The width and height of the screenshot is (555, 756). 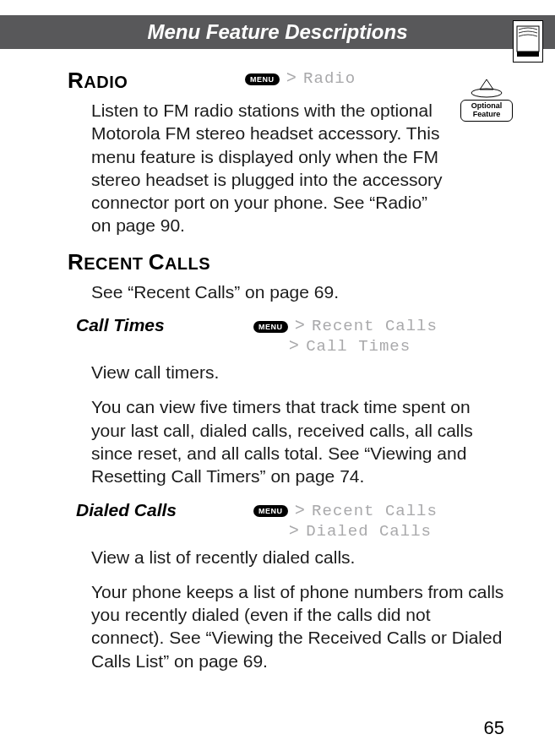 What do you see at coordinates (528, 41) in the screenshot?
I see `book-icon` at bounding box center [528, 41].